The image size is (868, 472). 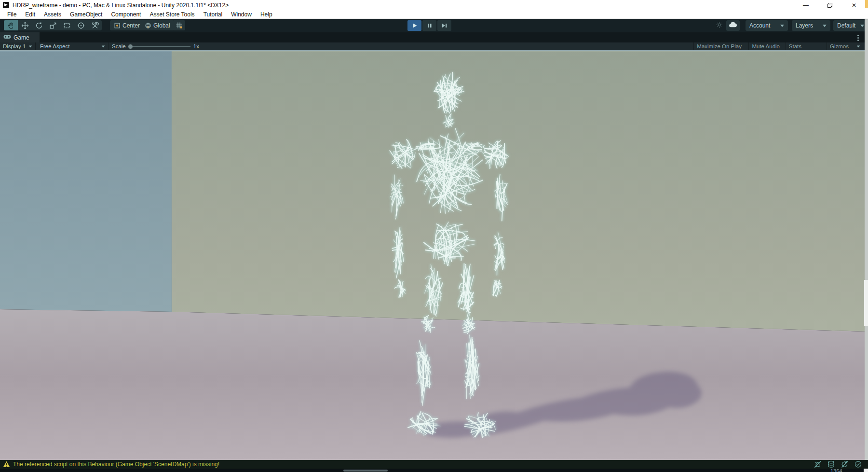 I want to click on scale-slider, so click(x=160, y=46).